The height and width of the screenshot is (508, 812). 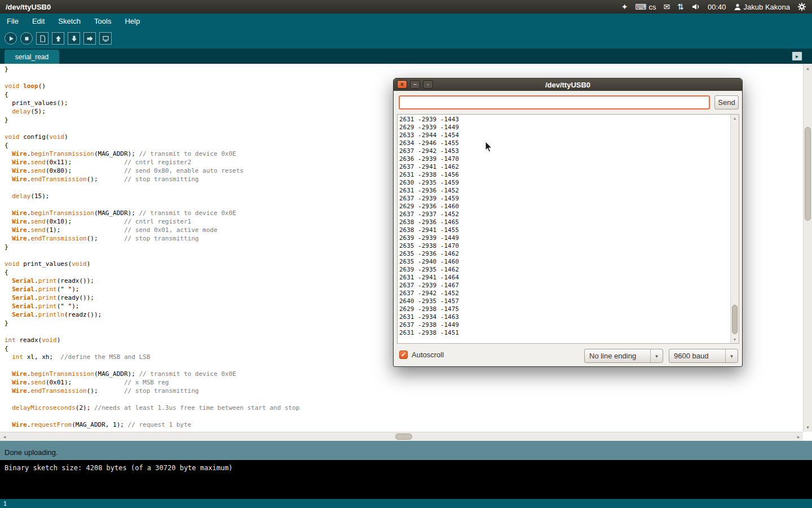 I want to click on new-sketch-button, so click(x=42, y=38).